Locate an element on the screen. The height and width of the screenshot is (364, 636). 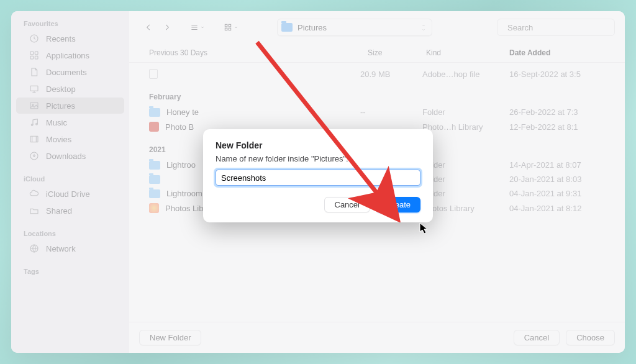
file-size: -- is located at coordinates (388, 112).